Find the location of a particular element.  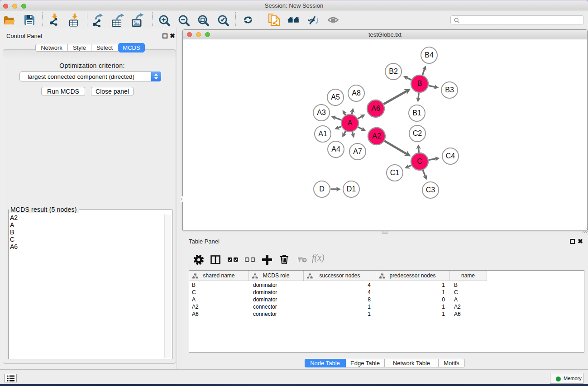

svg-text: A is located at coordinates (350, 123).